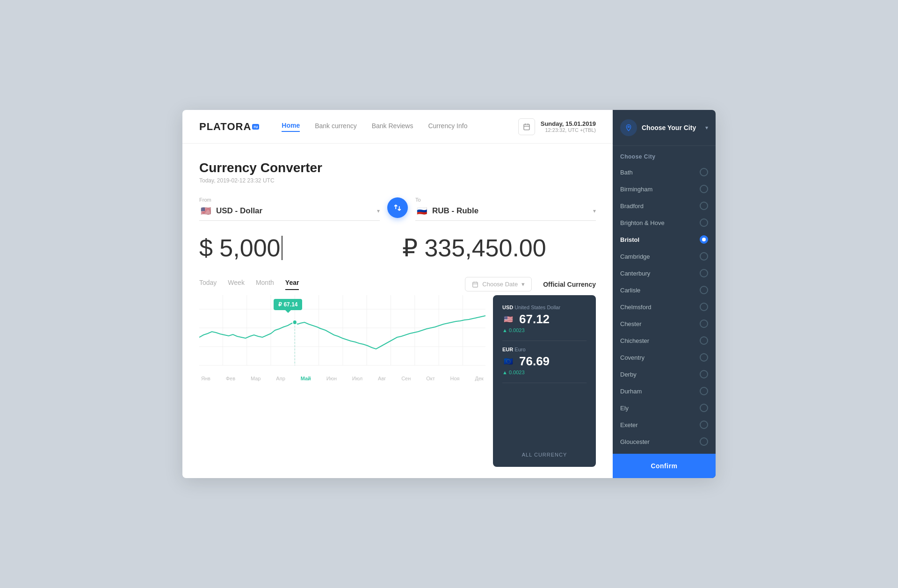  Describe the element at coordinates (511, 211) in the screenshot. I see `to-currency-name: RUB - Ruble` at that location.